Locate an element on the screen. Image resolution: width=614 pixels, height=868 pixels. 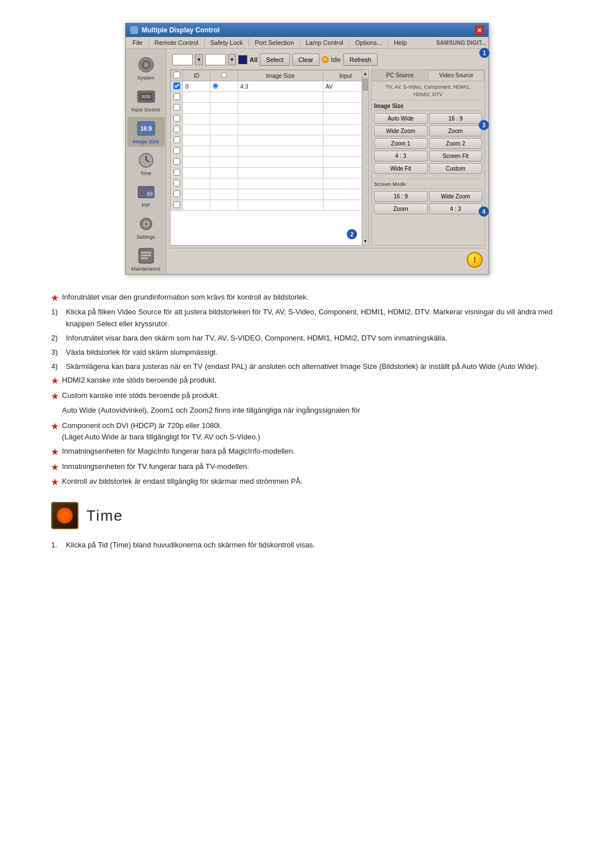
toolbar-input-1: 0 is located at coordinates (182, 60).